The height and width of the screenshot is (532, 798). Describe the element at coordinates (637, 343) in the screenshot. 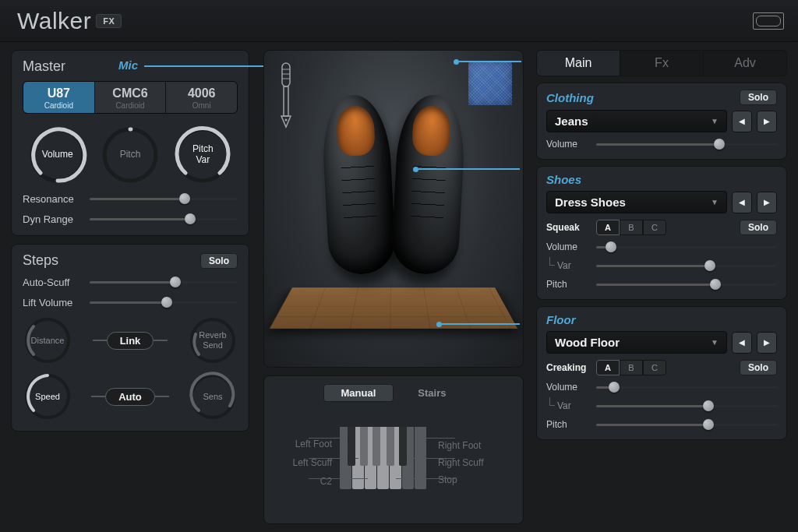

I see `floor-dropdown: Wood Floor ▼` at that location.